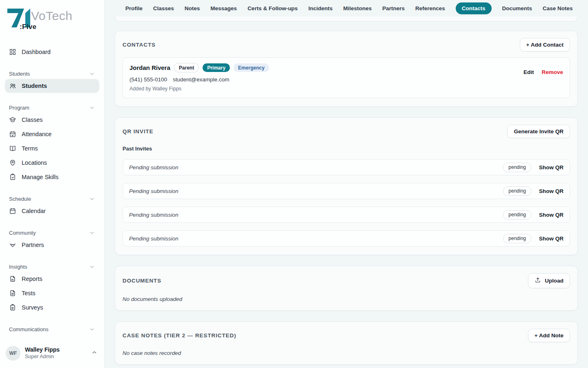 The height and width of the screenshot is (368, 588). What do you see at coordinates (474, 8) in the screenshot?
I see `tab-contacts: Contacts` at bounding box center [474, 8].